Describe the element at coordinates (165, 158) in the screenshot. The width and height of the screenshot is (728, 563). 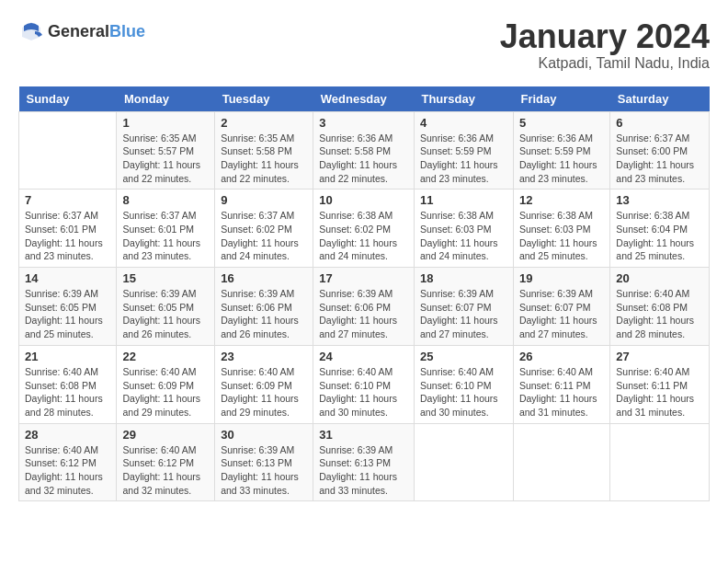
I see `day-detail: Sunrise: 6:35 AM Sunset: 5:57 PM Dayligh…` at that location.